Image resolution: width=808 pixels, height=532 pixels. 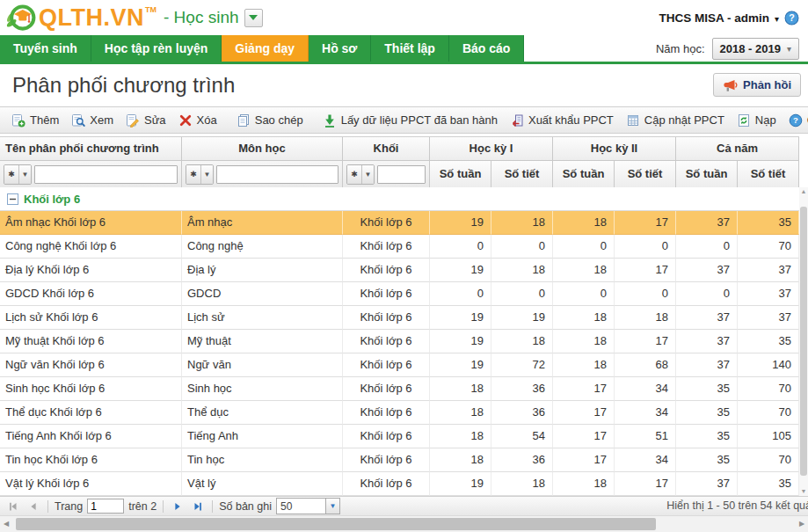 I want to click on toolbar-button-xem: Xem, so click(x=92, y=120).